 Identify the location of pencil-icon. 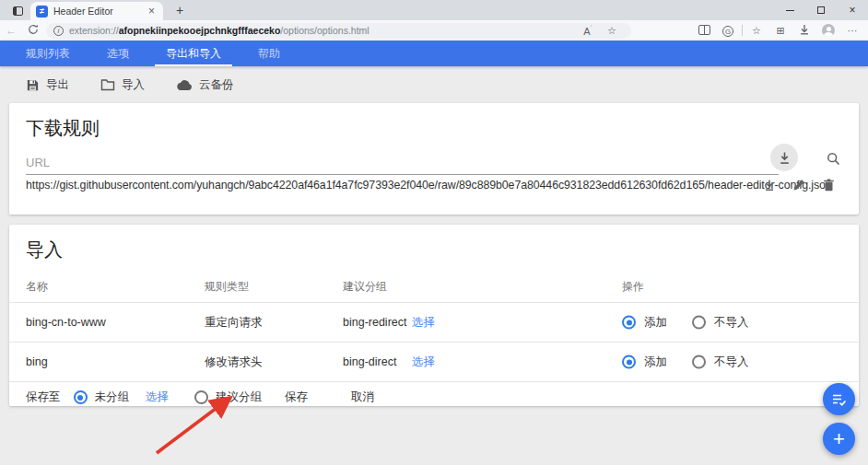
(799, 185).